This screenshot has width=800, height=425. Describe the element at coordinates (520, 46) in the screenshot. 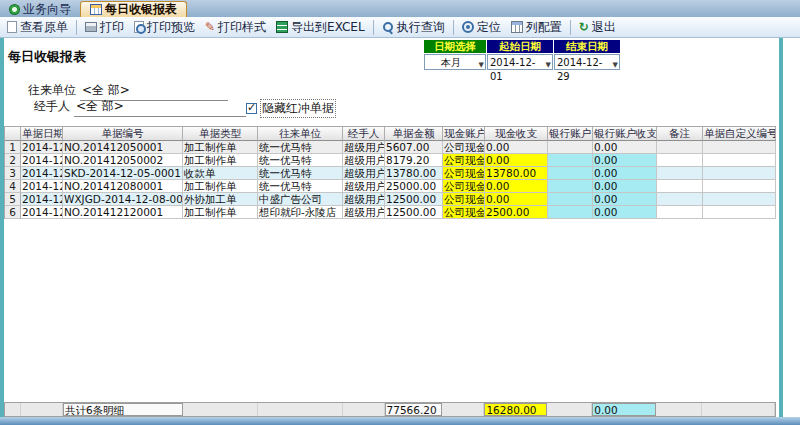

I see `start-date-header: 起始日期` at that location.